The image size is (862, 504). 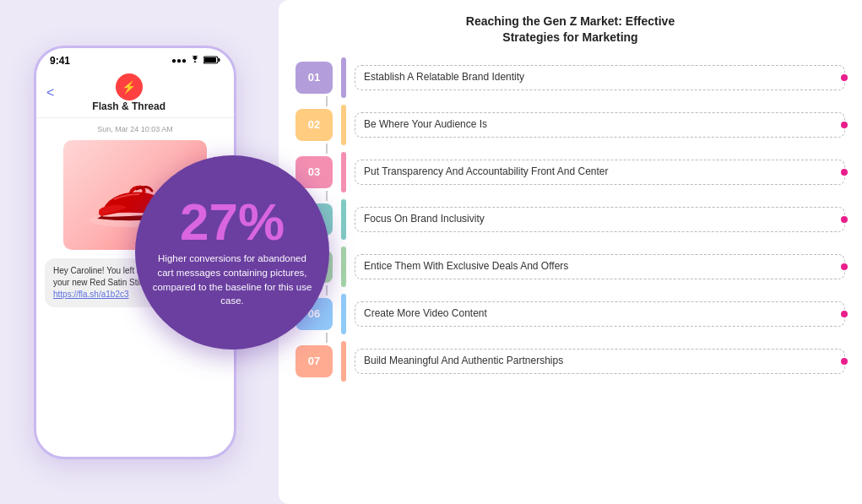 I want to click on brand-name: Flash & Thread, so click(x=128, y=106).